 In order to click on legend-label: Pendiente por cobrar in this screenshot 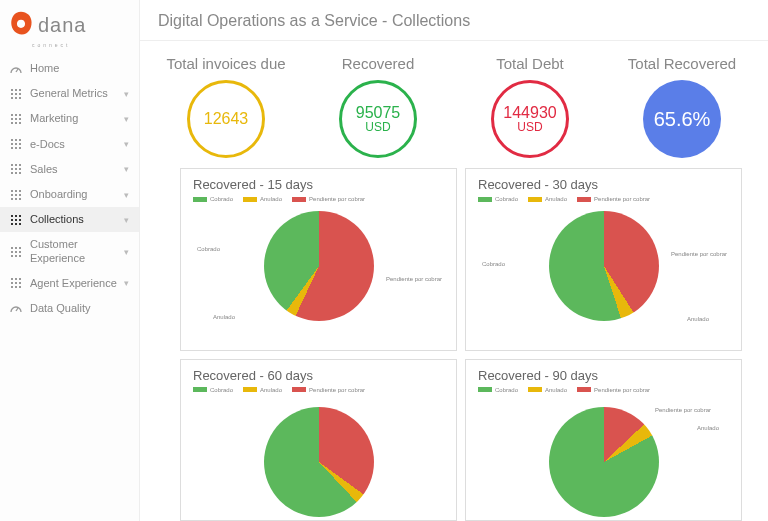, I will do `click(622, 390)`.